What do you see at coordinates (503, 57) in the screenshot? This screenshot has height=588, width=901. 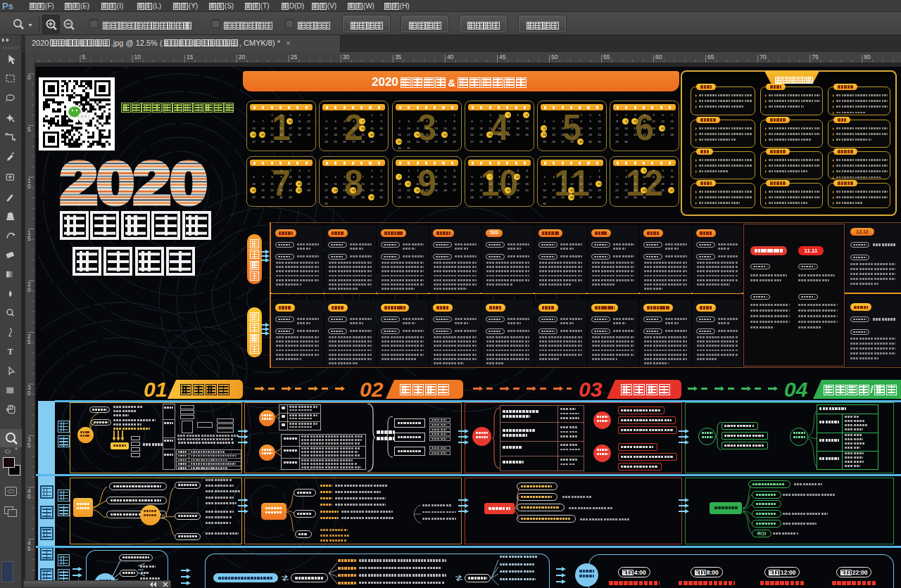 I see `svg-text: 45` at bounding box center [503, 57].